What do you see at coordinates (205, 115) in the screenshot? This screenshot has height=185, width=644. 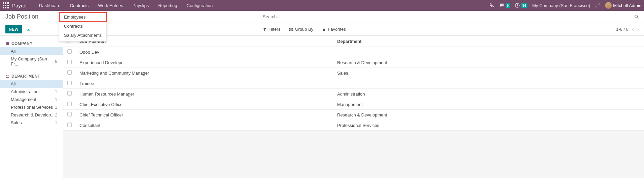 I see `cell-position: Chief Technical Officer` at bounding box center [205, 115].